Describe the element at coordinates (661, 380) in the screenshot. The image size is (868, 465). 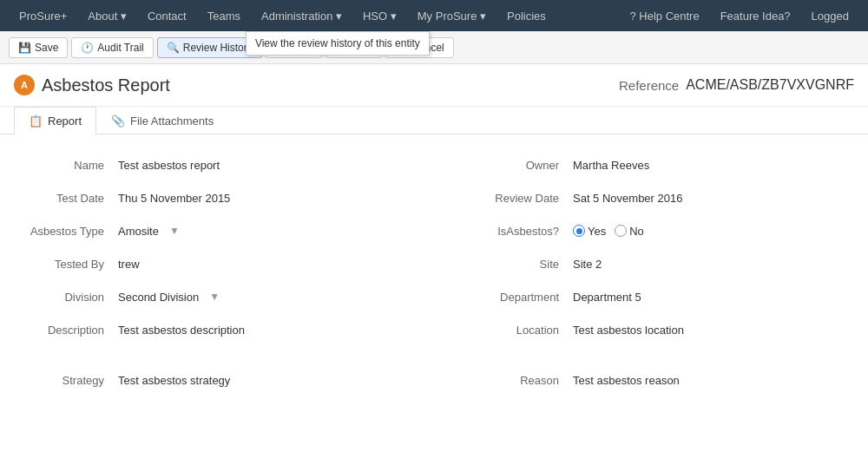
I see `reason-row: Reason Test asbestos reason` at that location.